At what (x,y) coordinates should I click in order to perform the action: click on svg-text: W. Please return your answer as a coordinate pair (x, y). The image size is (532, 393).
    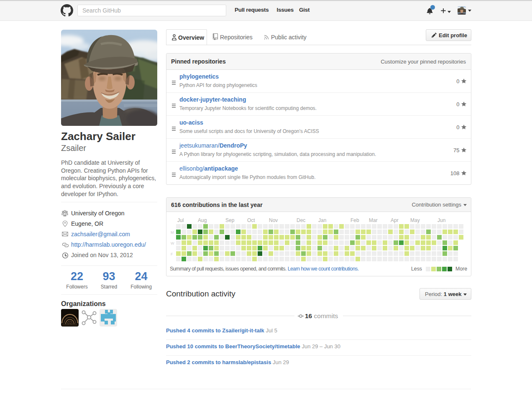
    Looking at the image, I should click on (172, 243).